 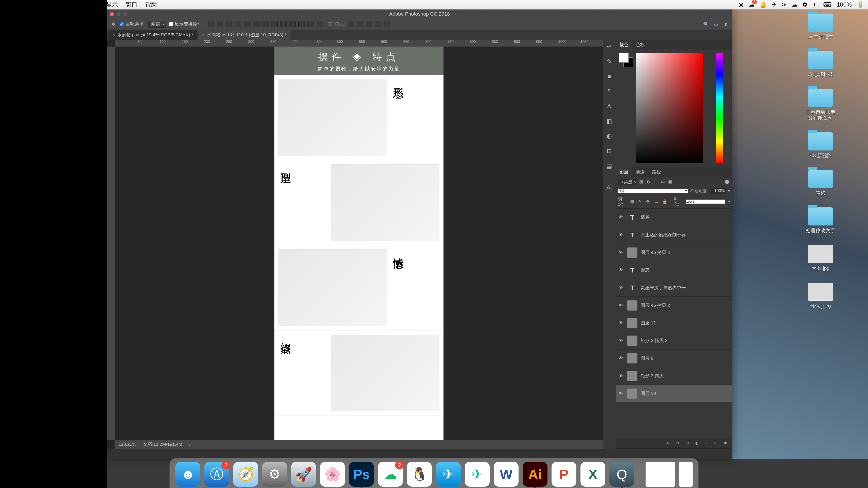 What do you see at coordinates (211, 24) in the screenshot?
I see `align-top-icon` at bounding box center [211, 24].